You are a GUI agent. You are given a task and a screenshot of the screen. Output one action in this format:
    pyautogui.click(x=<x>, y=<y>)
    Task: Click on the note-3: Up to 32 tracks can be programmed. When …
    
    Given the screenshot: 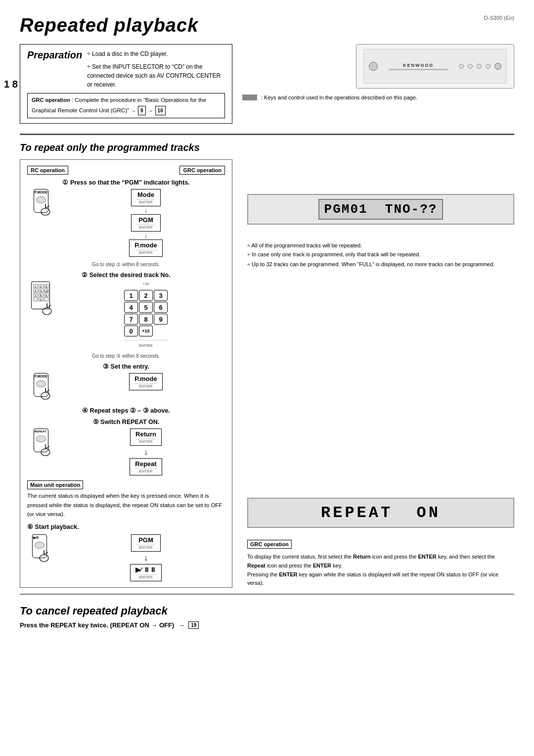 What is the action you would take?
    pyautogui.click(x=381, y=265)
    